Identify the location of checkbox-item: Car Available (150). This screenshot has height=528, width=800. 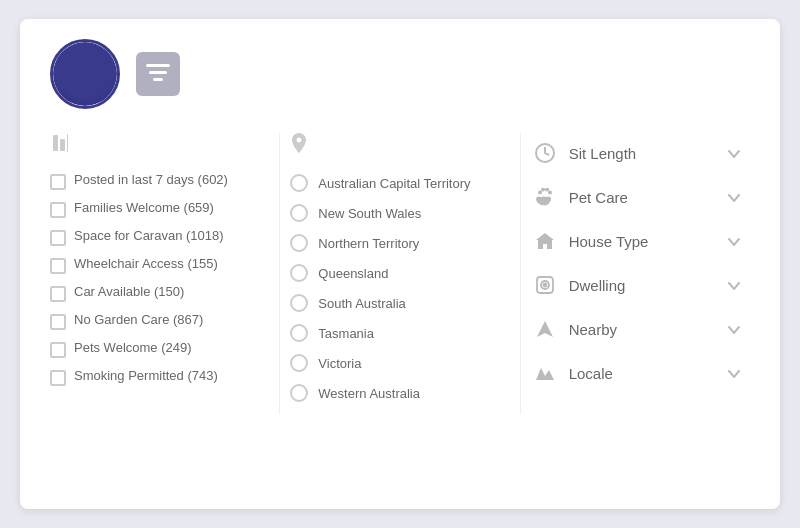
(154, 293).